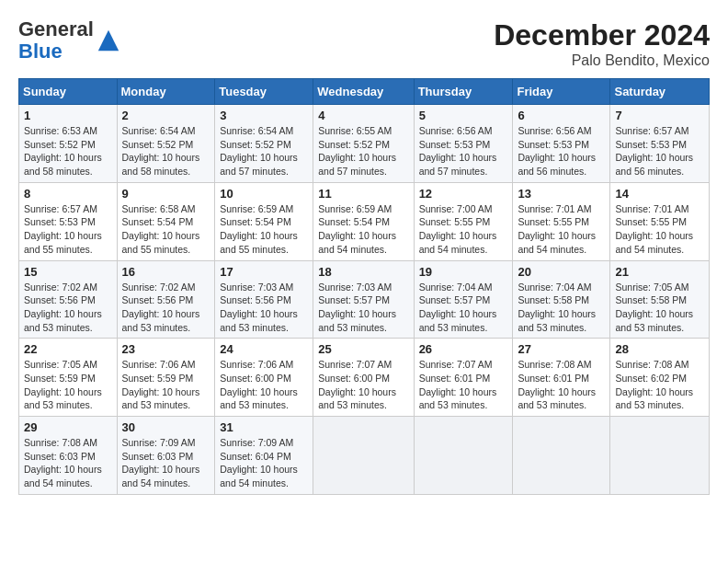 This screenshot has width=728, height=563. Describe the element at coordinates (660, 116) in the screenshot. I see `day-number: 7` at that location.